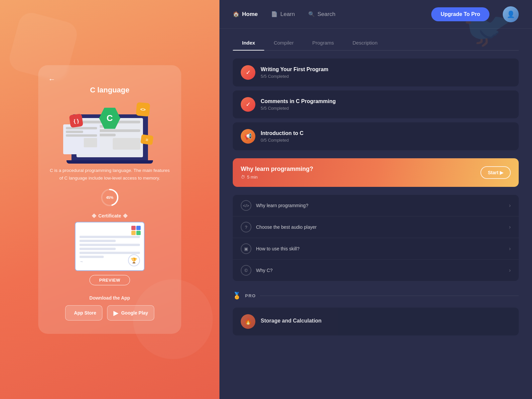  Describe the element at coordinates (277, 177) in the screenshot. I see `featured-time: ⏱ 5 min` at that location.